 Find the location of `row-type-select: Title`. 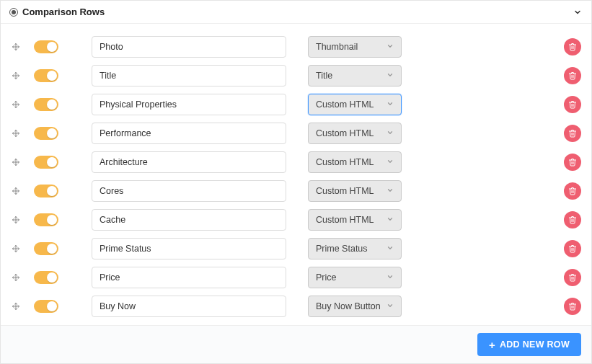

row-type-select: Title is located at coordinates (355, 76).